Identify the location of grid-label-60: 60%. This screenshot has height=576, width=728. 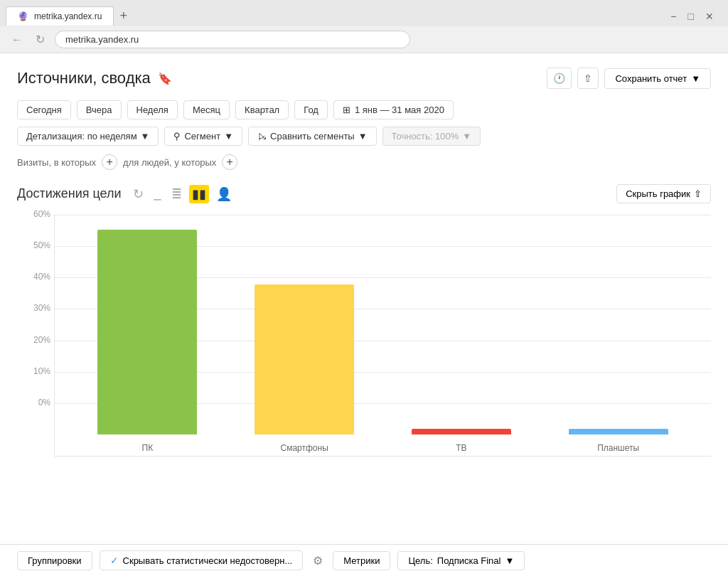
(36, 214).